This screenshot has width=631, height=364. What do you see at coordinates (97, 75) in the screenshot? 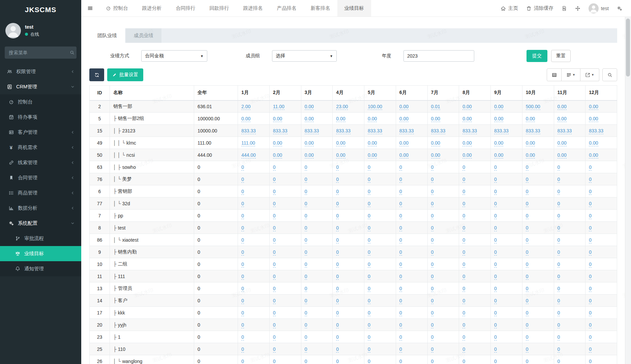
I see `refresh-button` at bounding box center [97, 75].